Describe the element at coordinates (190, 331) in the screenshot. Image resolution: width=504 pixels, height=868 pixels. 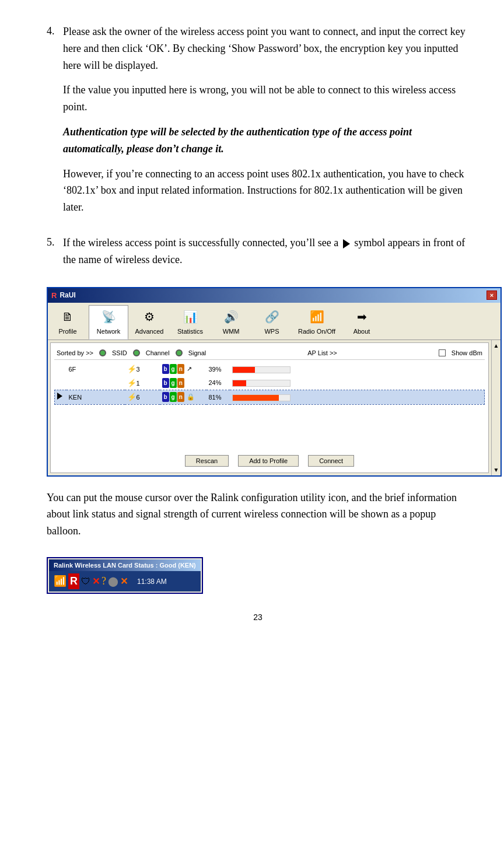
I see `tab-statistics-label: Statistics` at that location.